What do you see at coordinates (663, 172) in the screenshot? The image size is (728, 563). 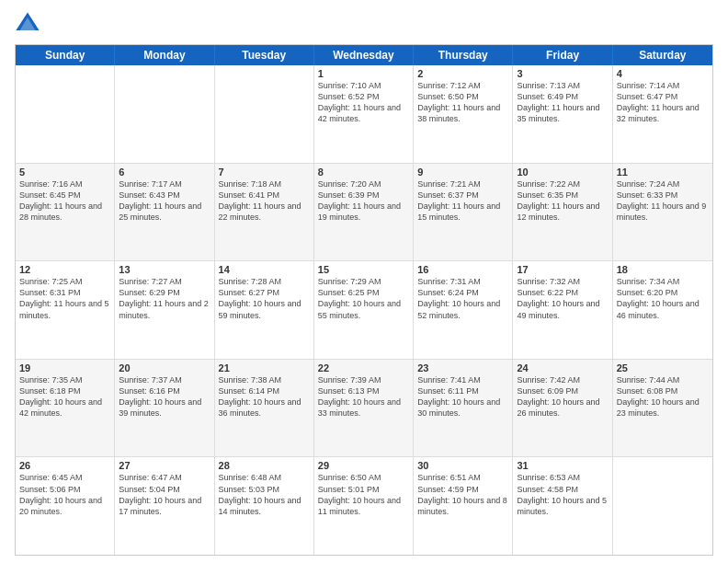 I see `day-number: 11` at bounding box center [663, 172].